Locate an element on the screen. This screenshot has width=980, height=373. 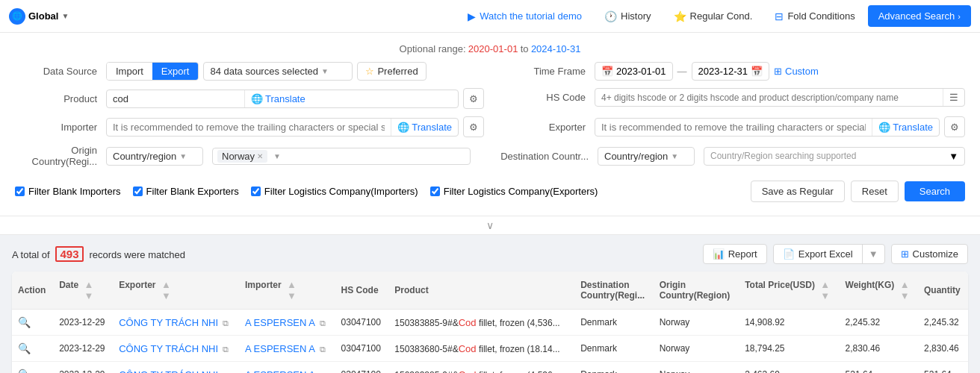
export-excel-btn: 📄 Export Excel is located at coordinates (818, 254).